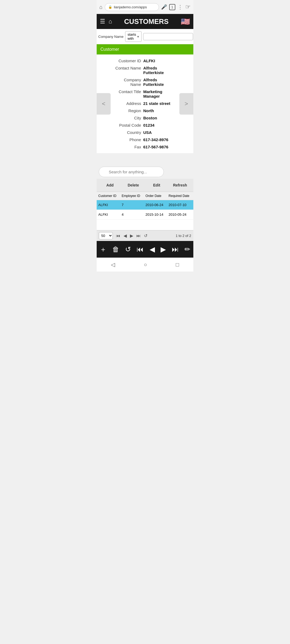 The image size is (290, 644). What do you see at coordinates (145, 147) in the screenshot?
I see `detail-row-fax: Fax 617-567-9876` at bounding box center [145, 147].